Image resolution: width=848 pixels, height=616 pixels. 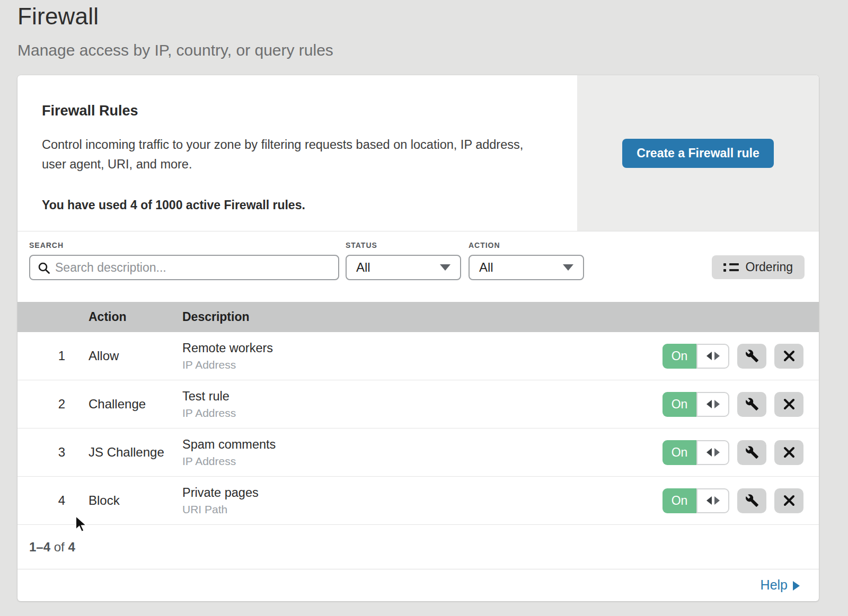 What do you see at coordinates (136, 356) in the screenshot?
I see `rule-action: Allow` at bounding box center [136, 356].